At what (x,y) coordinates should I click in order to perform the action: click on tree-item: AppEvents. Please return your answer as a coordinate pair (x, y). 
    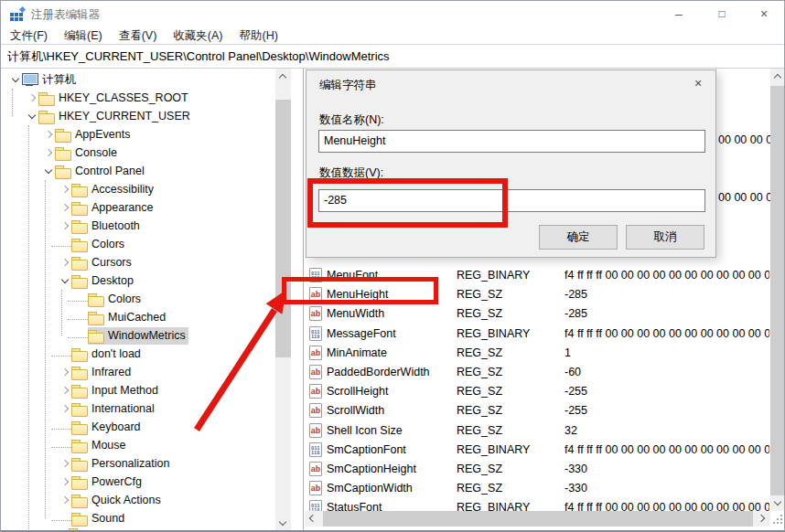
    Looking at the image, I should click on (152, 134).